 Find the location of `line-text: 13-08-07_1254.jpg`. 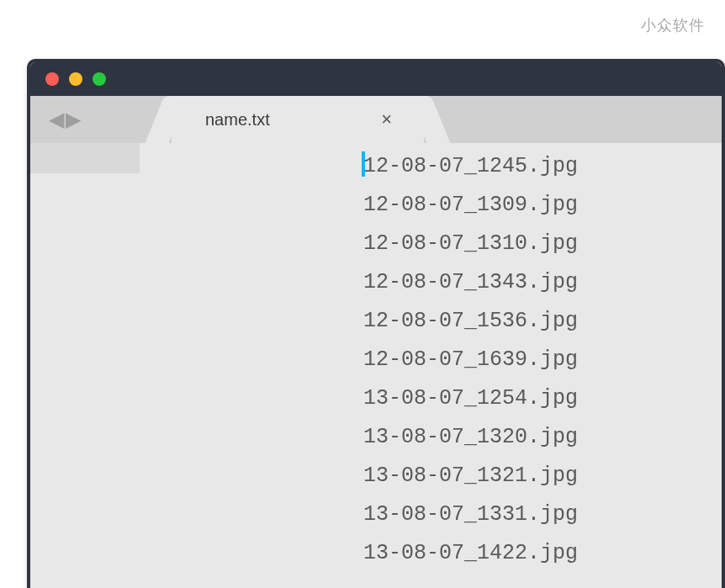

line-text: 13-08-07_1254.jpg is located at coordinates (471, 399).